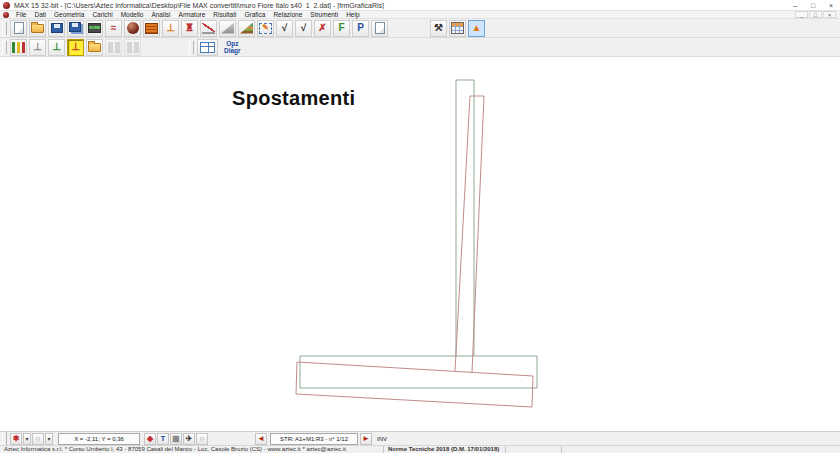  I want to click on menu-file: File, so click(21, 15).